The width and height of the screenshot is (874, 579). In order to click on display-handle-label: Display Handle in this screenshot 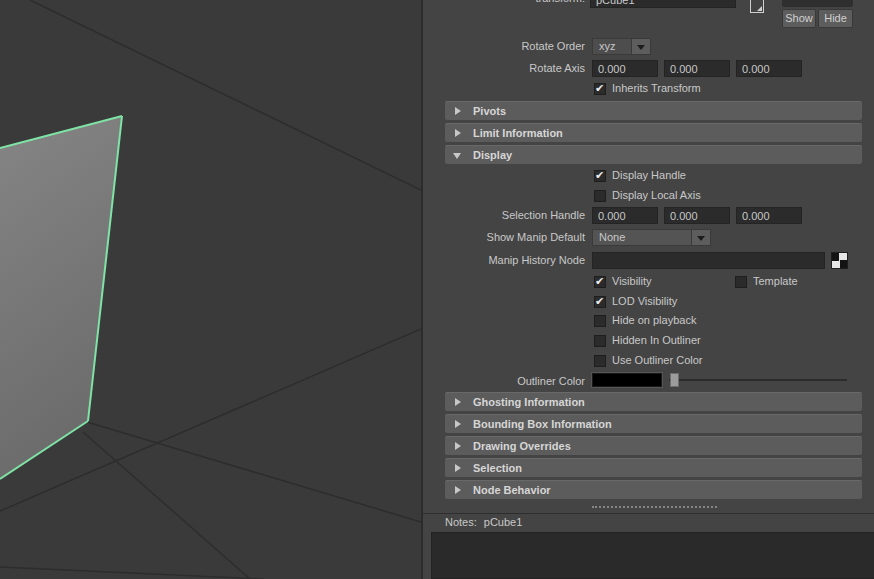, I will do `click(649, 176)`.